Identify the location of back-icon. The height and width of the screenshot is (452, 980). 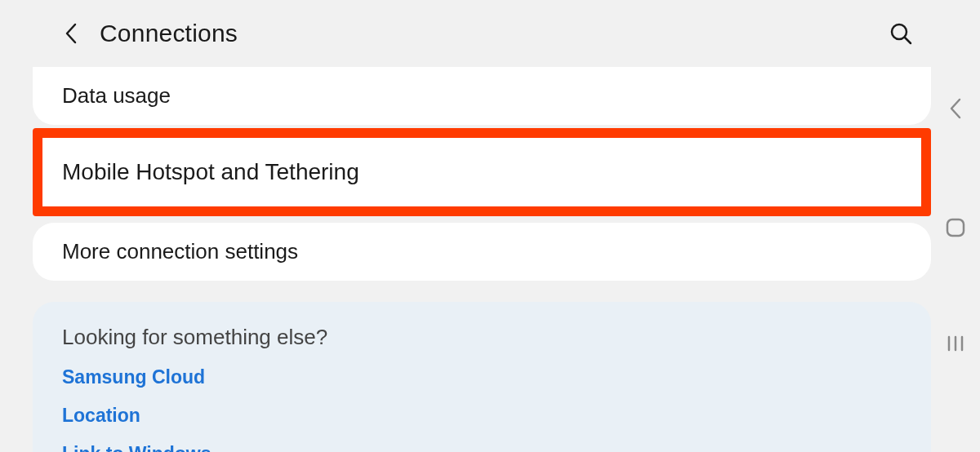
(71, 33).